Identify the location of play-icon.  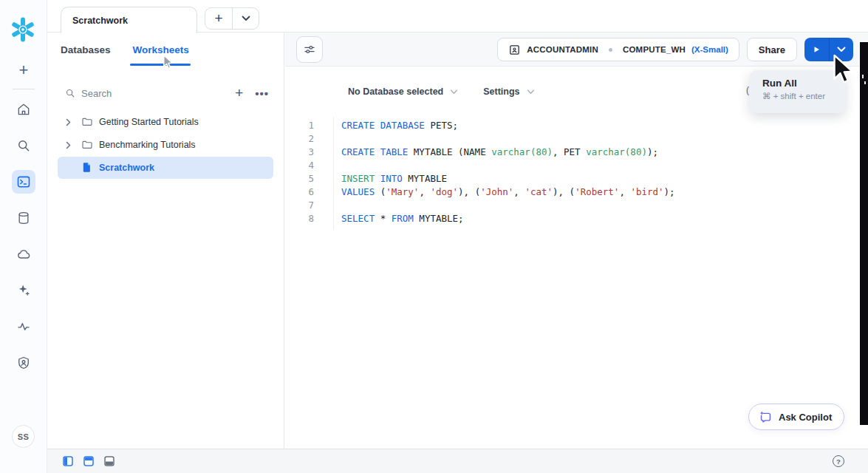
(816, 50).